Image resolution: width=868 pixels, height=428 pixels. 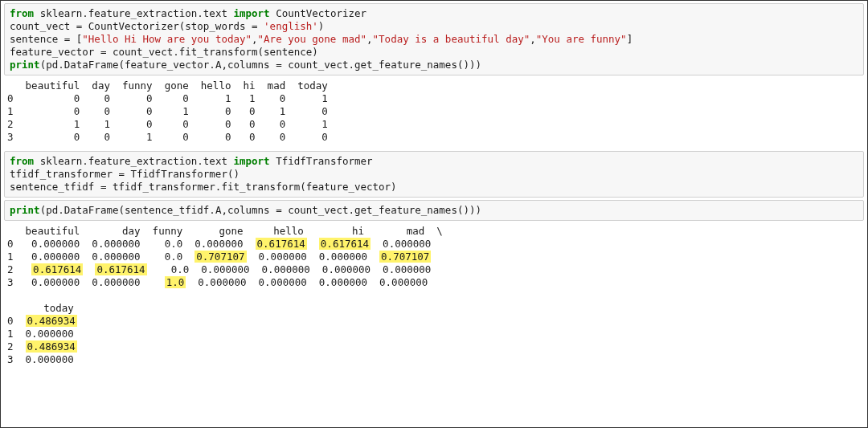 I want to click on string-literal: 'english', so click(x=291, y=26).